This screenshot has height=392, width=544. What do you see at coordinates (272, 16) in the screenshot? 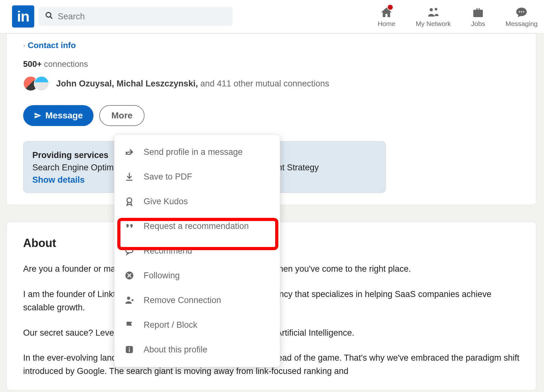
I see `top-navbar: in Home My Network Jobs` at bounding box center [272, 16].